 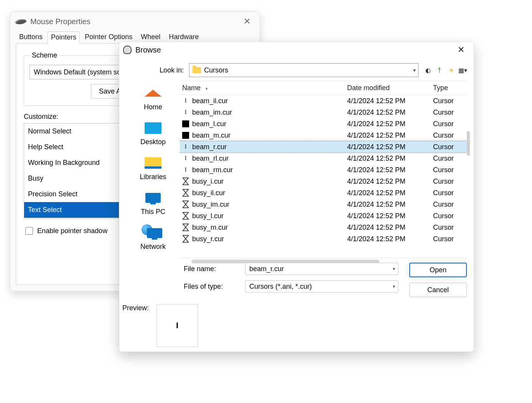 I want to click on table-row: busy_i.cur4/1/2024 12:52 PMCursor, so click(x=323, y=181).